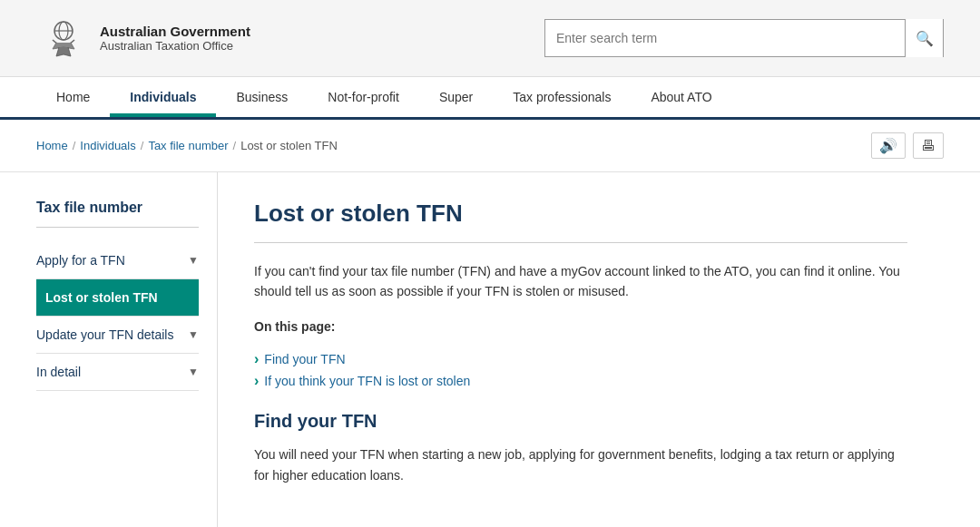 Image resolution: width=980 pixels, height=527 pixels. I want to click on logo-area: Australian Government Australian Taxatio…, so click(143, 38).